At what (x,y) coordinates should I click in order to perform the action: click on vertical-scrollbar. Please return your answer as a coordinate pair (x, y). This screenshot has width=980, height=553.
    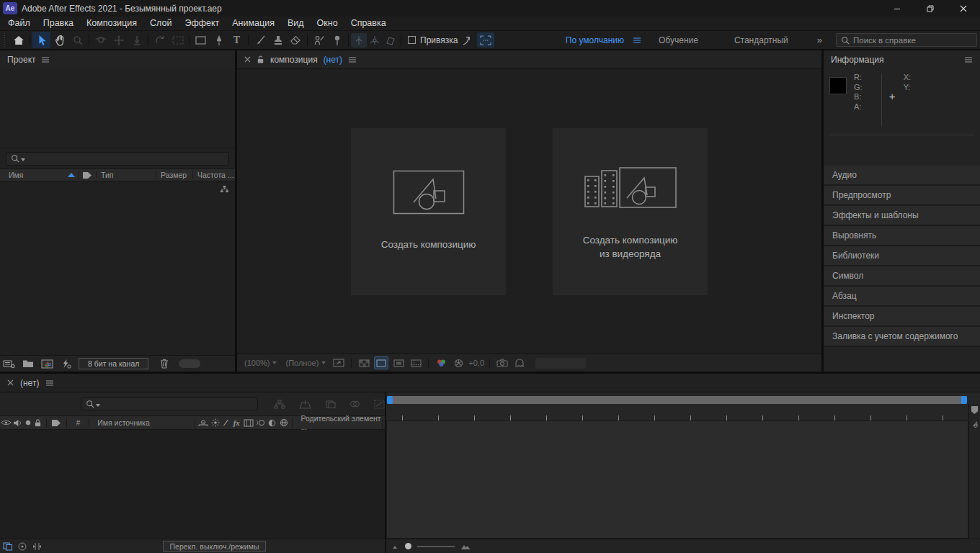
    Looking at the image, I should click on (974, 471).